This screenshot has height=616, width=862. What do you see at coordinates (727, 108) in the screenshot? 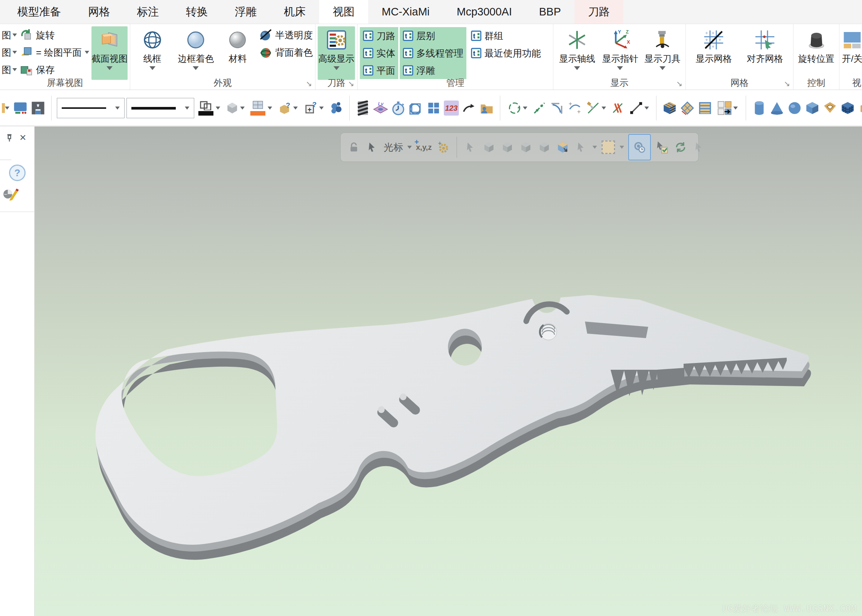
I see `viewports-icon` at bounding box center [727, 108].